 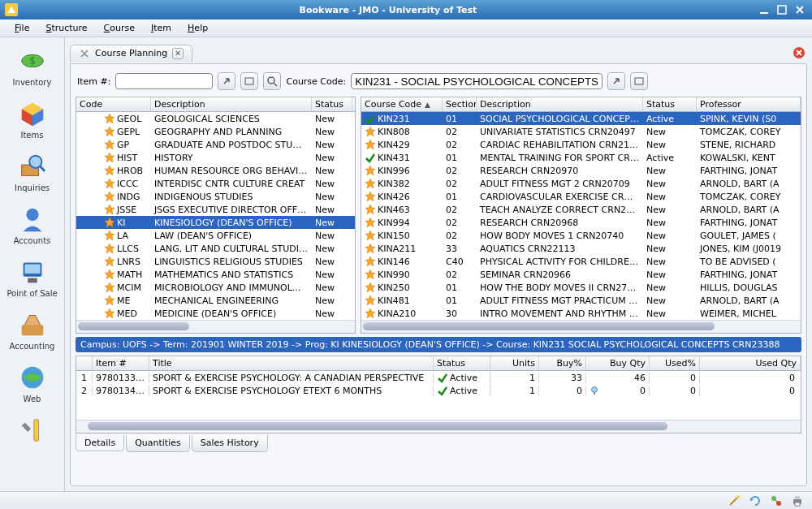 I want to click on table-row: LALAW (DEAN'S OFFICE)New, so click(x=216, y=235).